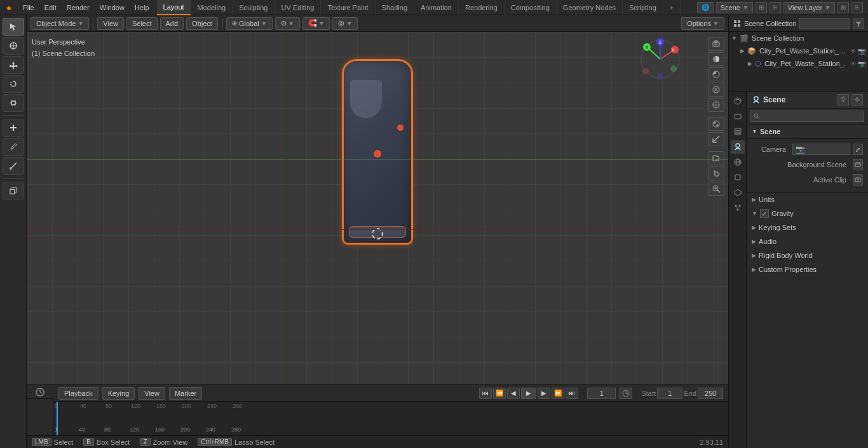 The width and height of the screenshot is (868, 448). I want to click on keying-menu-btn: Keying, so click(119, 393).